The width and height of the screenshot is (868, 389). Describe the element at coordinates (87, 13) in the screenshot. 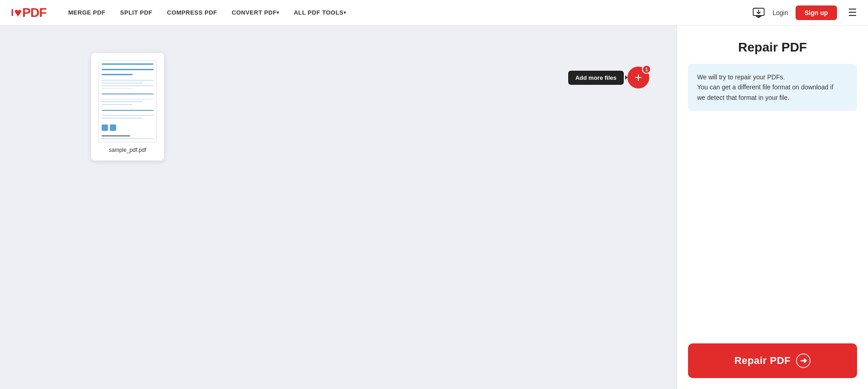

I see `nav-merge-pdf: MERGE PDF` at that location.